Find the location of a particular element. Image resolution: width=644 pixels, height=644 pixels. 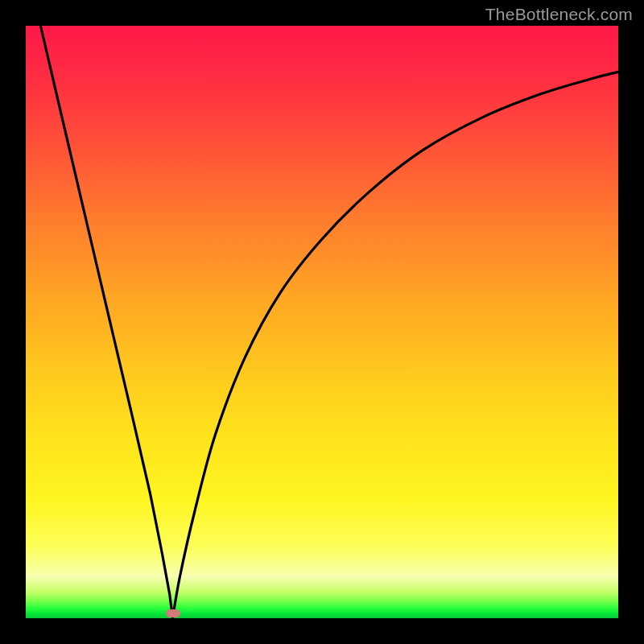

watermark-text: TheBottleneck.com is located at coordinates (559, 14).